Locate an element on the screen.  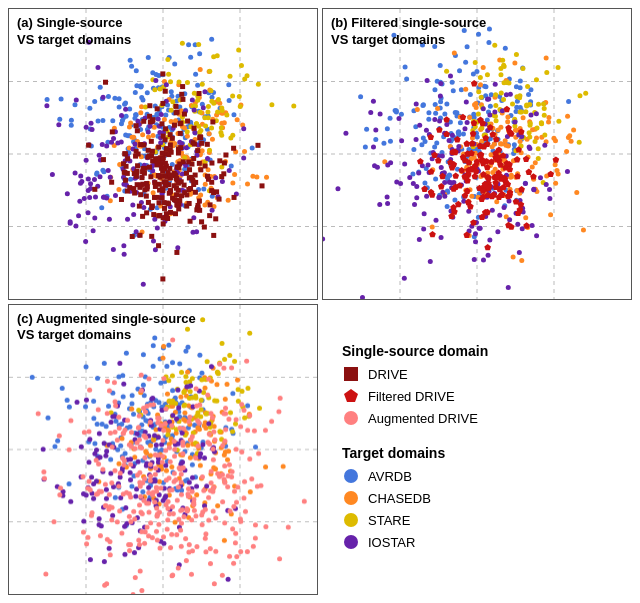
legend-iostar-label: IOSTAR is located at coordinates (392, 542).